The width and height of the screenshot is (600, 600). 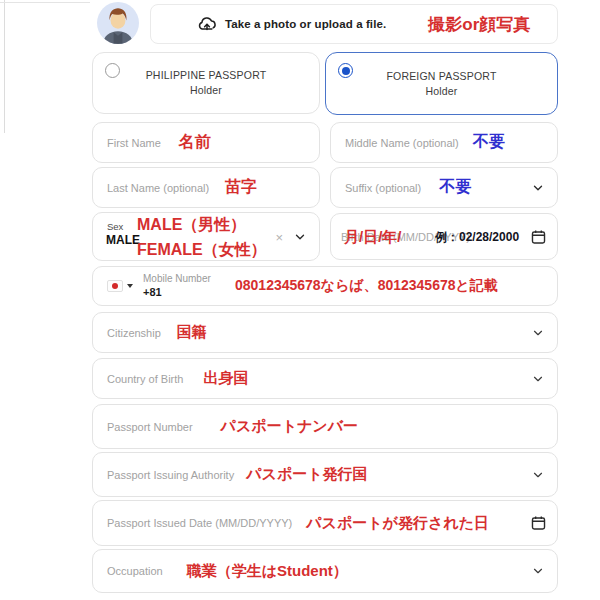 I want to click on passport-issued-date-placeholder: Passport Issued Date (MM/DD/YYYY), so click(x=200, y=523).